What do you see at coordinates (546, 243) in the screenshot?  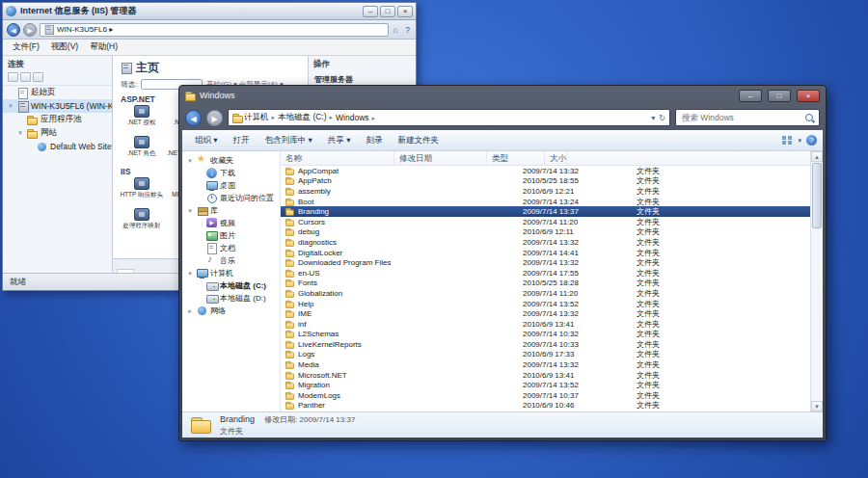 I see `table-row: diagnostics 2009/7/14 13:32 文件夹` at bounding box center [546, 243].